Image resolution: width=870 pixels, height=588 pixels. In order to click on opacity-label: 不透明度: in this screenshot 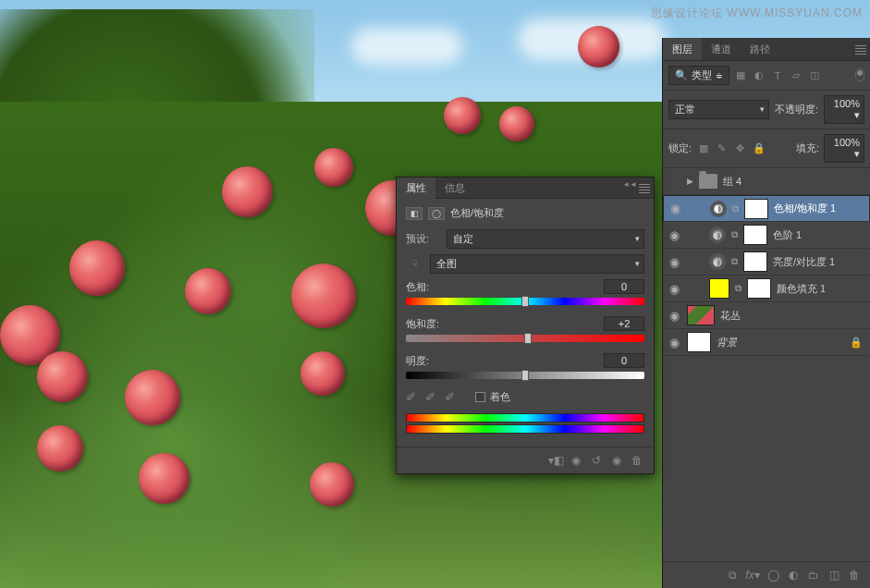, I will do `click(797, 109)`.